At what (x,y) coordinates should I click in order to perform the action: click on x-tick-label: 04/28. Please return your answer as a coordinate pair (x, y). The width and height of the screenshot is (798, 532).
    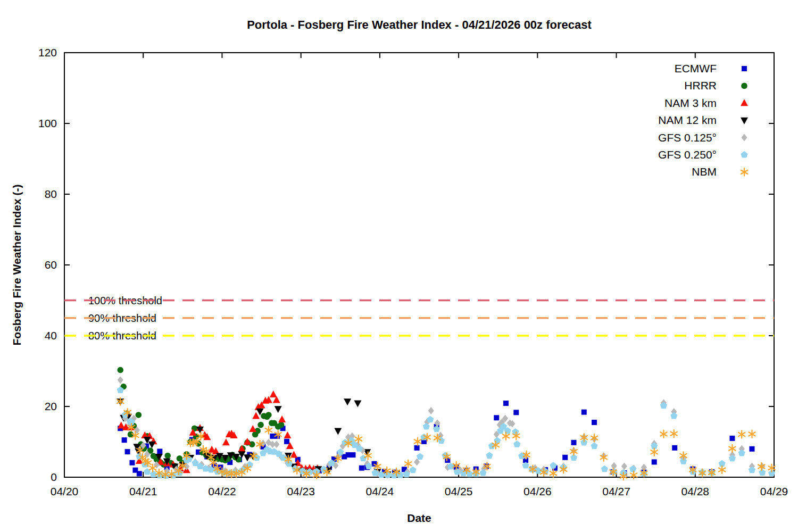
    Looking at the image, I should click on (695, 492).